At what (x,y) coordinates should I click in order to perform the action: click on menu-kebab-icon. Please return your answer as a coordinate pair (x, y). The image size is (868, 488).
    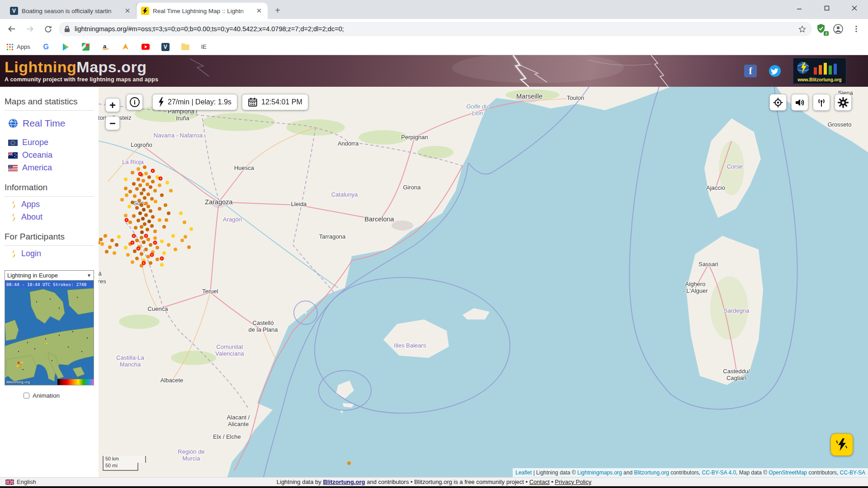
    Looking at the image, I should click on (856, 29).